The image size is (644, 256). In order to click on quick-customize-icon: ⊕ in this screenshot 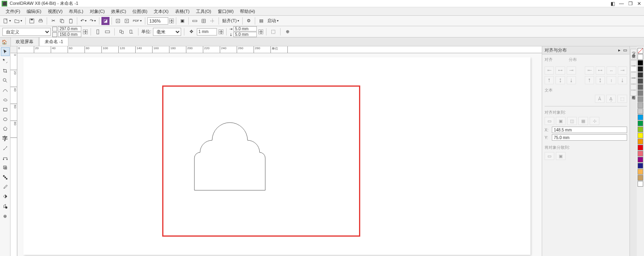, I will do `click(287, 32)`.